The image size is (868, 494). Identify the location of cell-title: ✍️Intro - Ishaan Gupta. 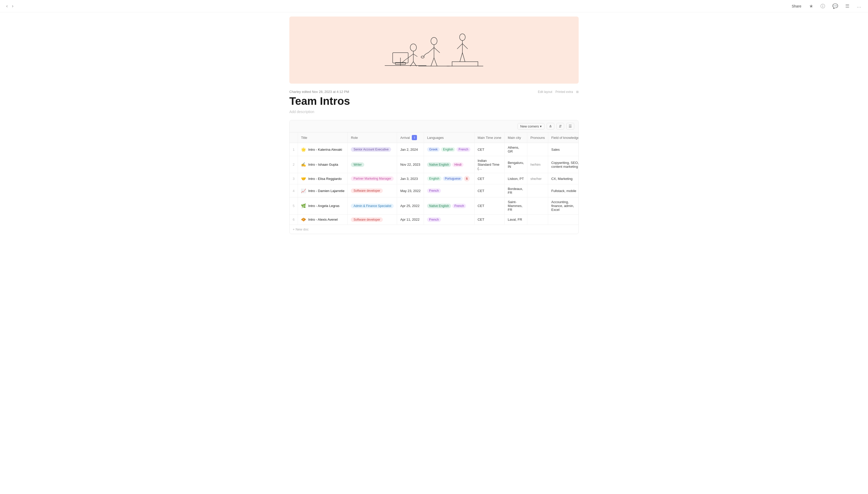
(323, 165).